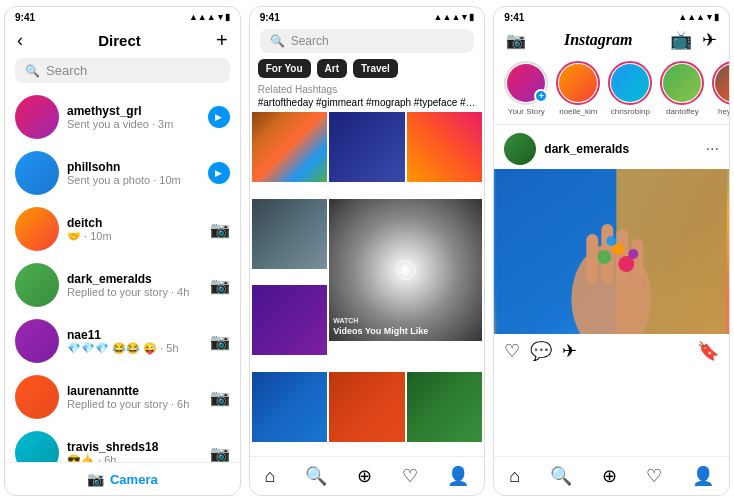 Image resolution: width=734 pixels, height=502 pixels. What do you see at coordinates (122, 478) in the screenshot?
I see `camera-footer: 📷 Camera` at bounding box center [122, 478].